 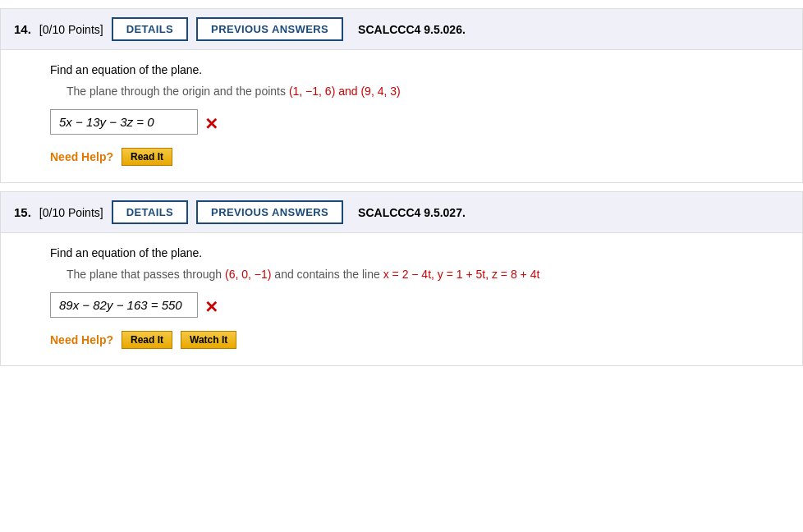 I want to click on question-14-answer-box: 5x − 13y − 3z = 0, so click(x=124, y=122).